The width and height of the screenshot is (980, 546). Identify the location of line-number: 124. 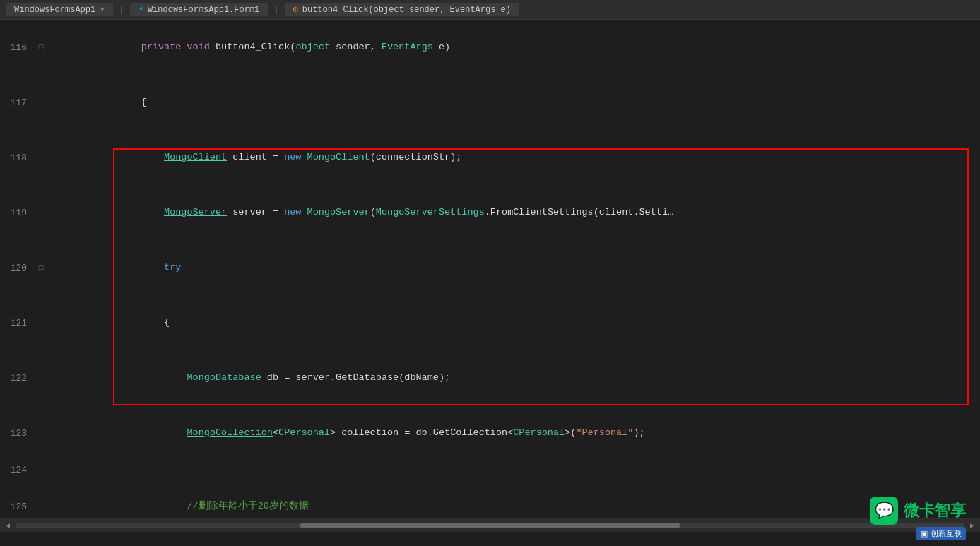
(18, 470).